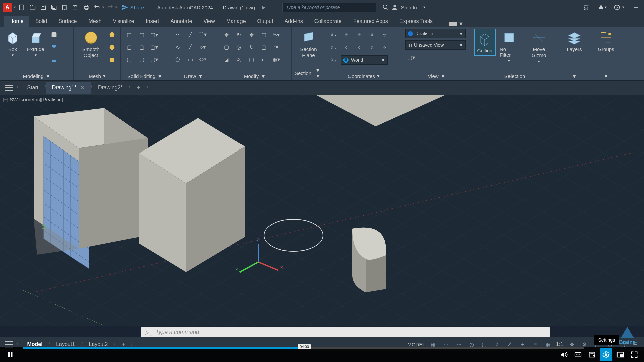 This screenshot has height=362, width=644. I want to click on drawing2-tab: Drawing2*, so click(110, 88).